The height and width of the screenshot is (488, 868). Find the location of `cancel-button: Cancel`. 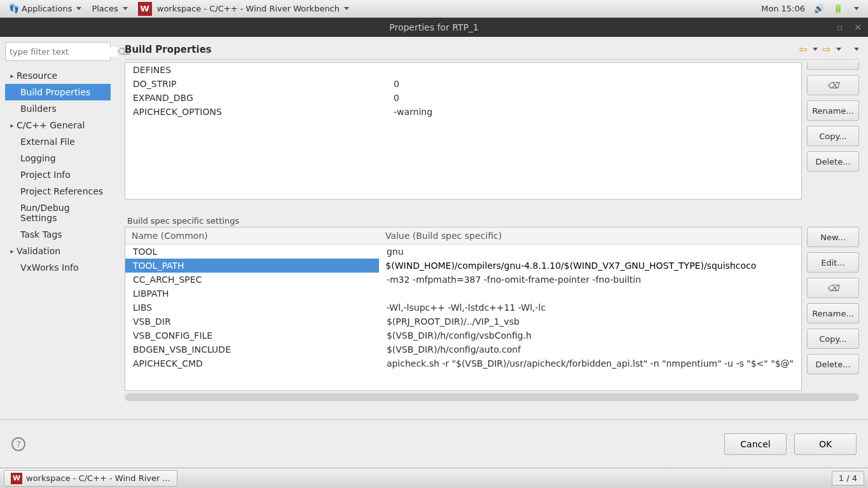

cancel-button: Cancel is located at coordinates (755, 444).